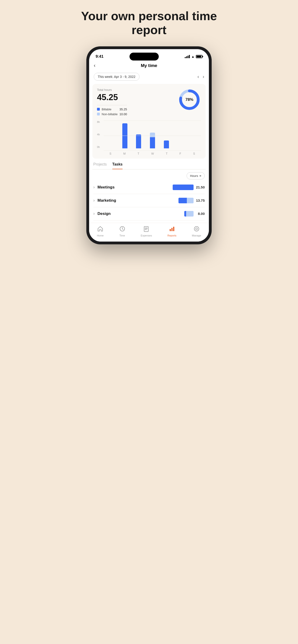 The width and height of the screenshot is (298, 644). I want to click on next-week-button: ›, so click(203, 76).